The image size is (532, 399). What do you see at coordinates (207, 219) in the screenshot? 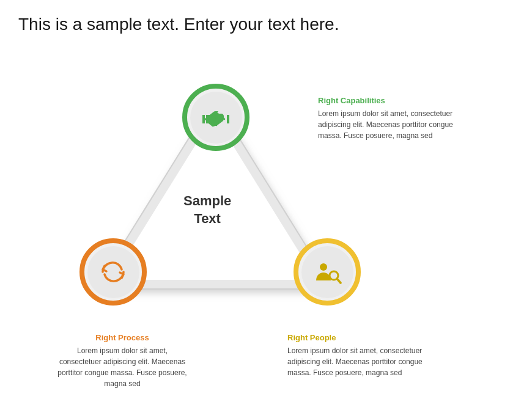
I see `center-line2: Text` at bounding box center [207, 219].